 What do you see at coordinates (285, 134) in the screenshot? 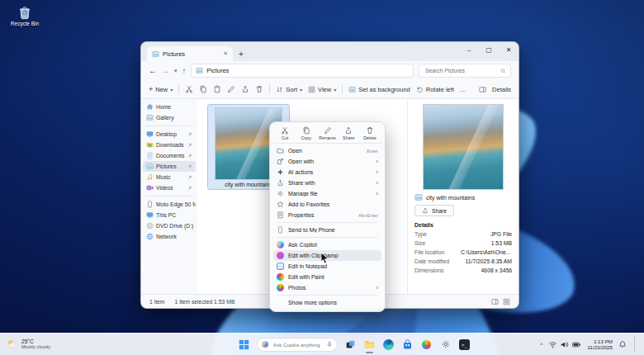
I see `context-cut-button: Cut` at bounding box center [285, 134].